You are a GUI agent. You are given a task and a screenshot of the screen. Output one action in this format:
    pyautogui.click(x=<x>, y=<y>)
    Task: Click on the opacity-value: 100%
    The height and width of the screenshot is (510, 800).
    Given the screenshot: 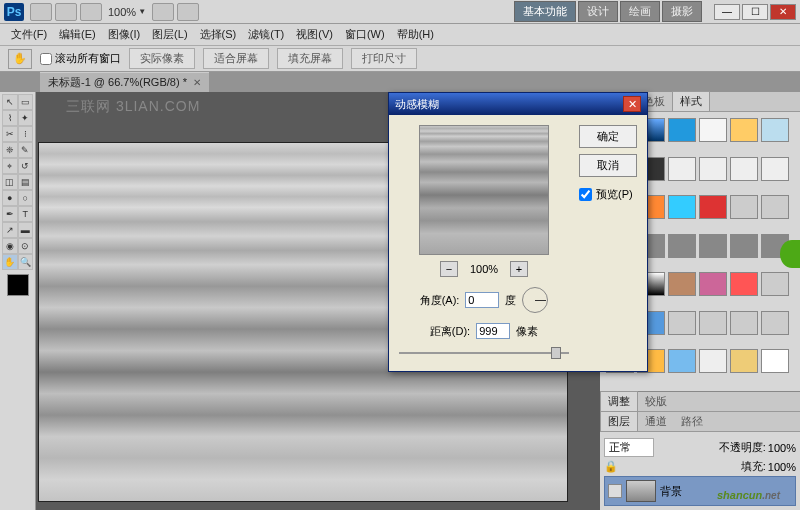 What is the action you would take?
    pyautogui.click(x=782, y=448)
    